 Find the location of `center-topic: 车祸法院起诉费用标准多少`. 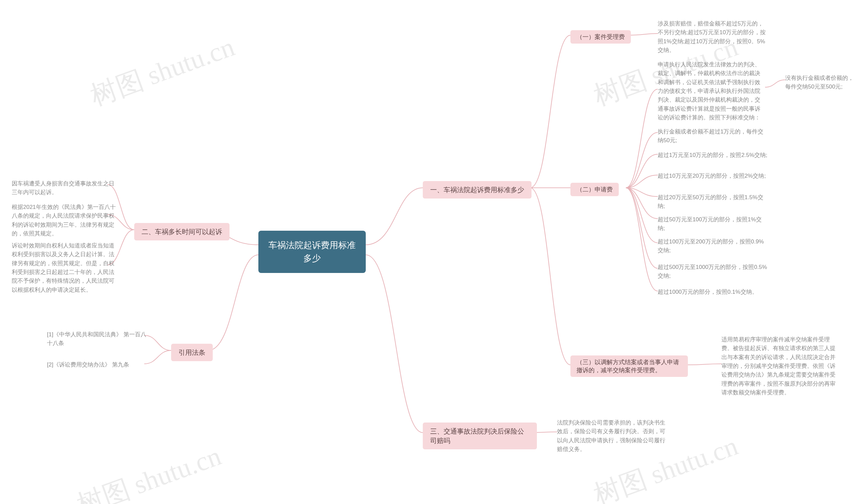

center-topic: 车祸法院起诉费用标准多少 is located at coordinates (312, 252).